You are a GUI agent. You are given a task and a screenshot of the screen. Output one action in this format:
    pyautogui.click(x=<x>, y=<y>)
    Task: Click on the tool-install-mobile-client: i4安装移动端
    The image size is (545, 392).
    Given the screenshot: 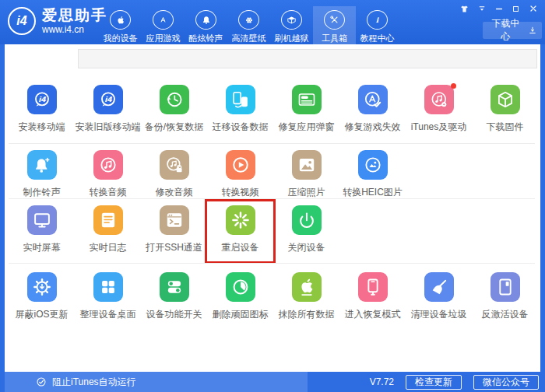 What is the action you would take?
    pyautogui.click(x=42, y=109)
    